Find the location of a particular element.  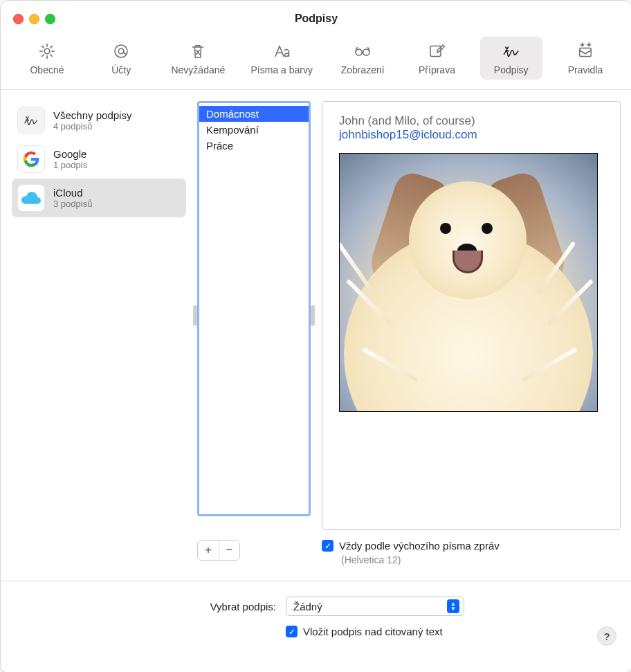

match-default-font-checkbox: ✓ Vždy podle výchozího písma zpráv is located at coordinates (471, 545).